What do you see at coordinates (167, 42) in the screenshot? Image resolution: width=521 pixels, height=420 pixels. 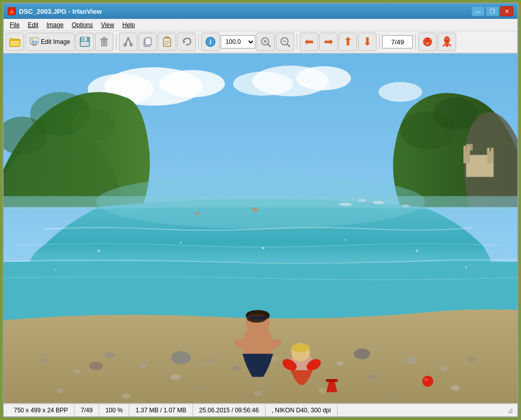 I see `paste-button` at bounding box center [167, 42].